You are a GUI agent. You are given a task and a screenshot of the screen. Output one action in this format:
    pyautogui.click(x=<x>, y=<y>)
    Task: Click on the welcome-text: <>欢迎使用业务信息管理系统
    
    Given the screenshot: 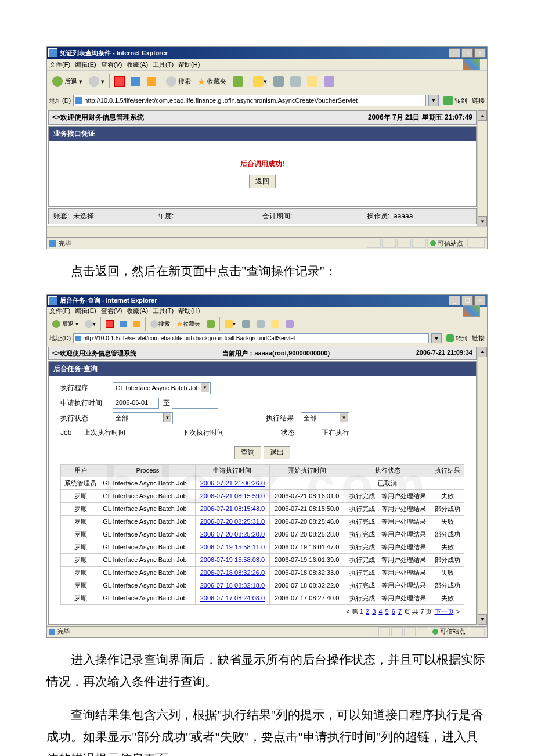 What is the action you would take?
    pyautogui.click(x=94, y=353)
    